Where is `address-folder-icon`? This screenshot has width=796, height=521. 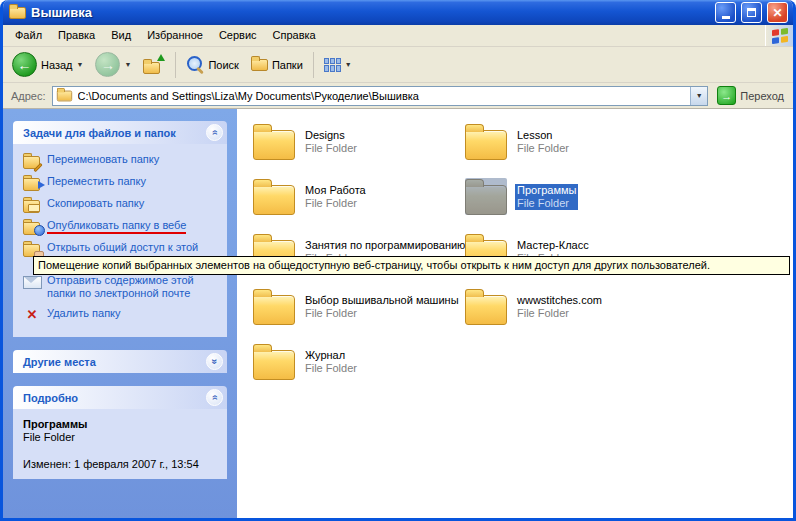
address-folder-icon is located at coordinates (64, 96).